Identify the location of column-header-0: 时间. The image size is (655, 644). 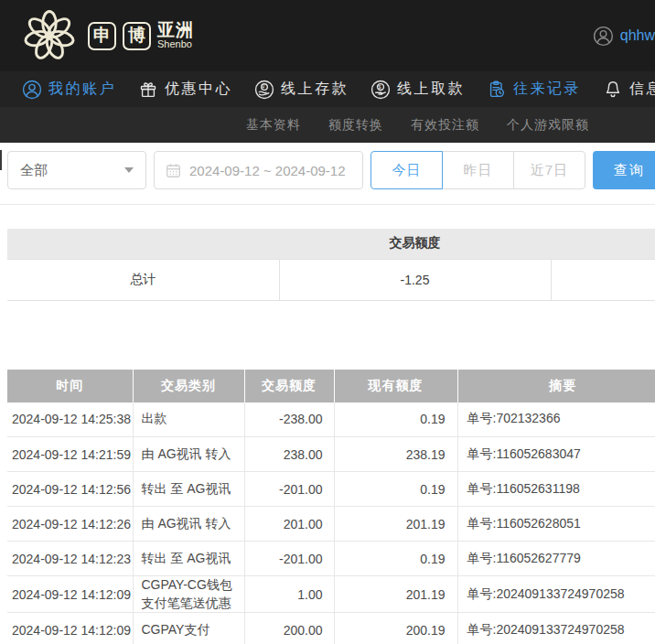
(70, 386).